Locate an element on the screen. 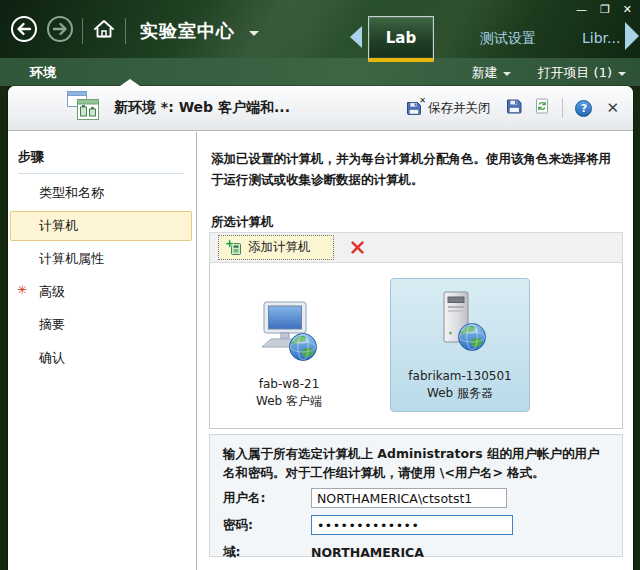  machine-name: fabrikam-130501 is located at coordinates (460, 376).